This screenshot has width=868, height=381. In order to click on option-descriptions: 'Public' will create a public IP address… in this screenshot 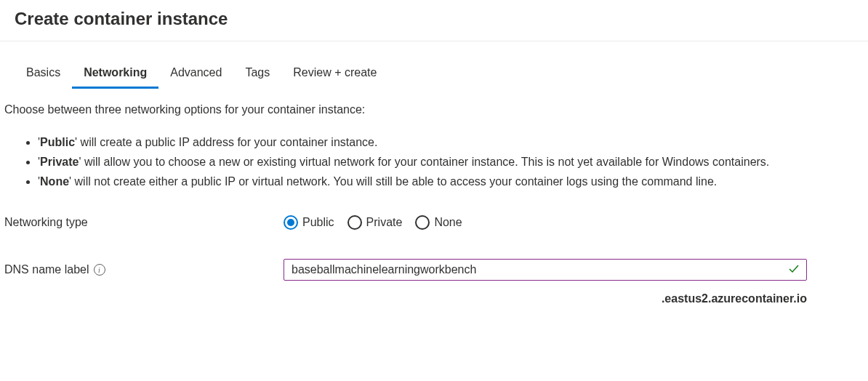, I will do `click(411, 162)`.